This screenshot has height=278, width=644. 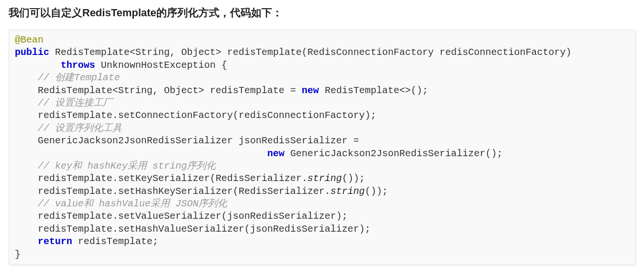 What do you see at coordinates (196, 116) in the screenshot?
I see `code-text: redisTemplate.setConnectionFactory(redis…` at bounding box center [196, 116].